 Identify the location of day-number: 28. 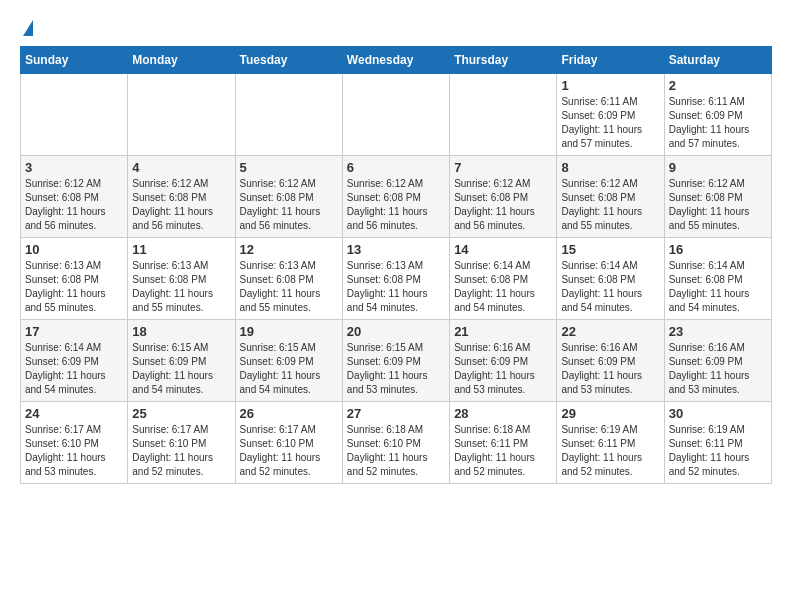
(503, 414).